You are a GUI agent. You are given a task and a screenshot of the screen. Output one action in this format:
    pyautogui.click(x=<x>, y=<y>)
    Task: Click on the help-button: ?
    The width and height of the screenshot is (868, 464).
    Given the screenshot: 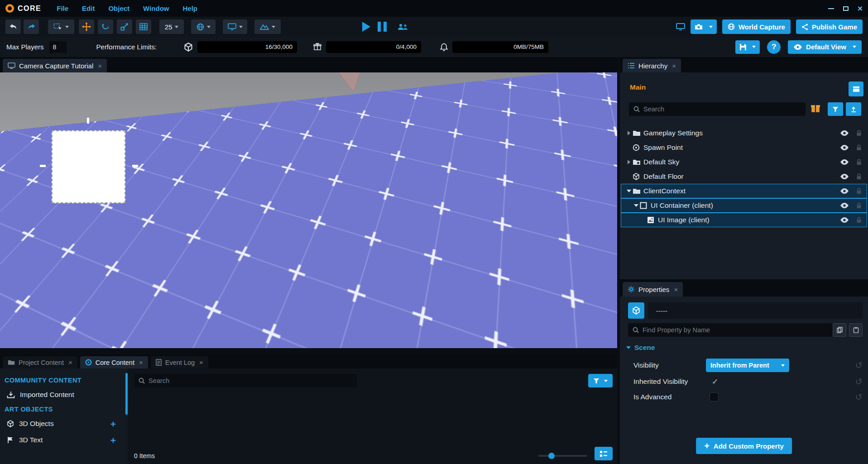 What is the action you would take?
    pyautogui.click(x=774, y=47)
    